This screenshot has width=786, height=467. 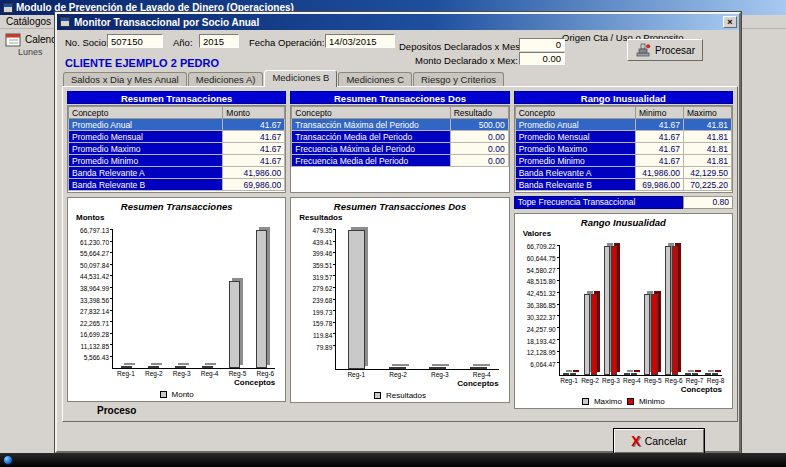 I want to click on y-tick-label: 50,097.84, so click(x=94, y=264).